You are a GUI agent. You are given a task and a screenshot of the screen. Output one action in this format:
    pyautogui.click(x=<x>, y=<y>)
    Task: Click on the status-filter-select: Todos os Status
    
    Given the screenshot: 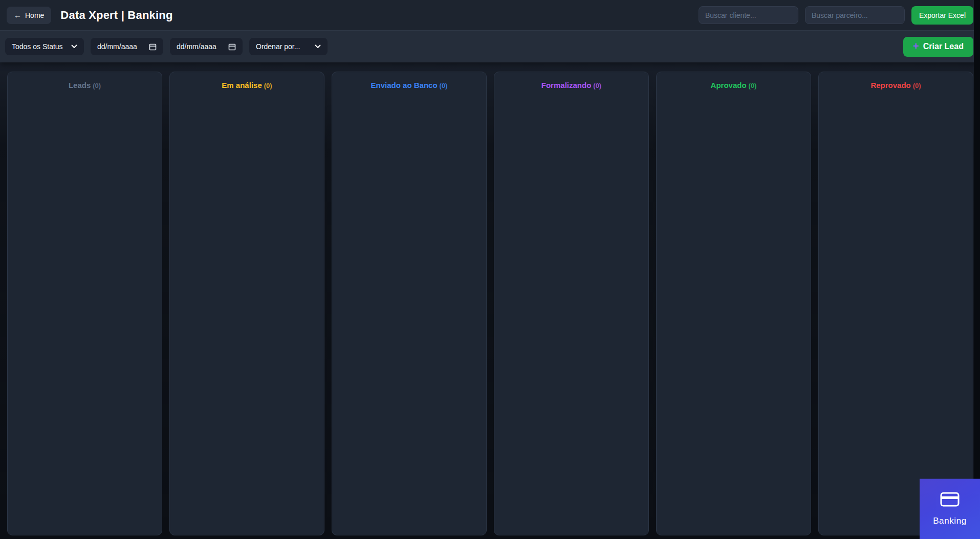 What is the action you would take?
    pyautogui.click(x=45, y=47)
    